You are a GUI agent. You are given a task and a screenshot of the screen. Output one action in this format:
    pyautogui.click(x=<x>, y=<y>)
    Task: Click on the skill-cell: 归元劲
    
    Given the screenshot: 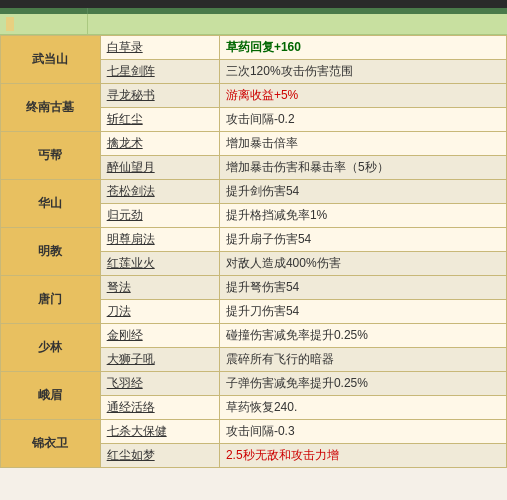 What is the action you would take?
    pyautogui.click(x=160, y=216)
    